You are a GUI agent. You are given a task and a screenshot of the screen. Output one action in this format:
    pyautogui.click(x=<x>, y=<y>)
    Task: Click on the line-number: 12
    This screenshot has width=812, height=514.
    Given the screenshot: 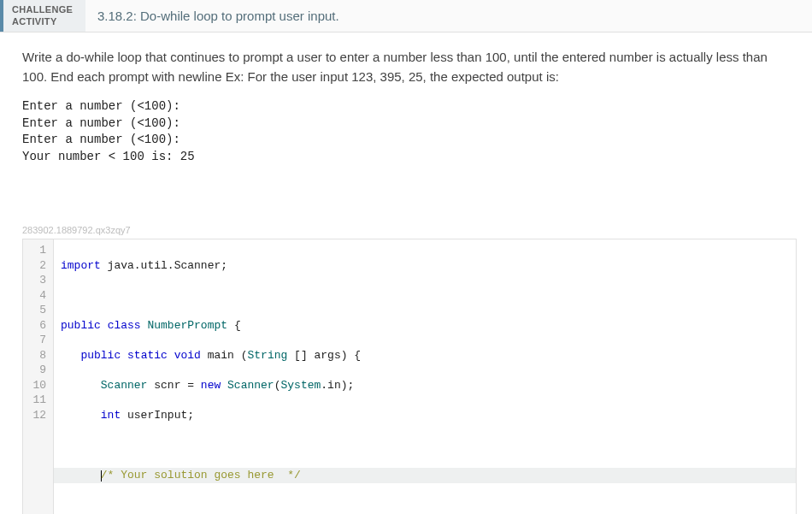 What is the action you would take?
    pyautogui.click(x=36, y=416)
    